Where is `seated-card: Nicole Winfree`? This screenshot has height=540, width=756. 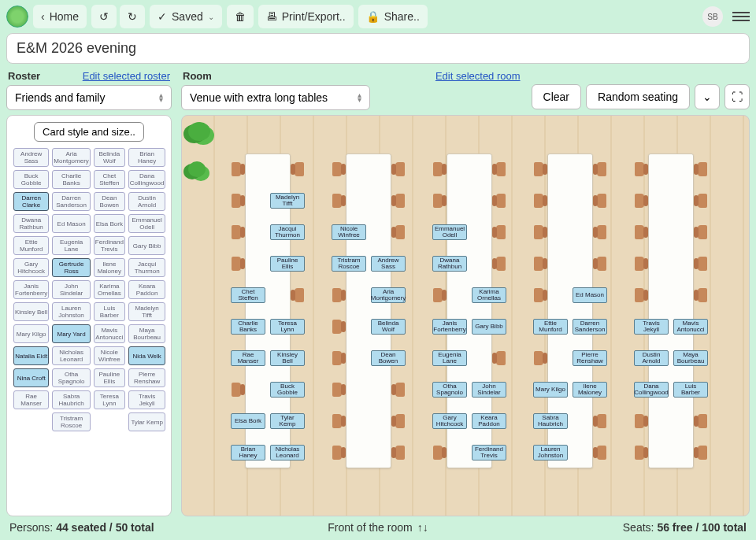 seated-card: Nicole Winfree is located at coordinates (349, 232).